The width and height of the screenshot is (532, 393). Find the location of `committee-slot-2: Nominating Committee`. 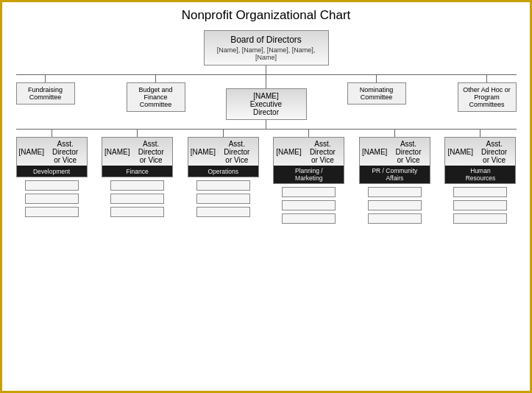

committee-slot-2: Nominating Committee is located at coordinates (377, 95).